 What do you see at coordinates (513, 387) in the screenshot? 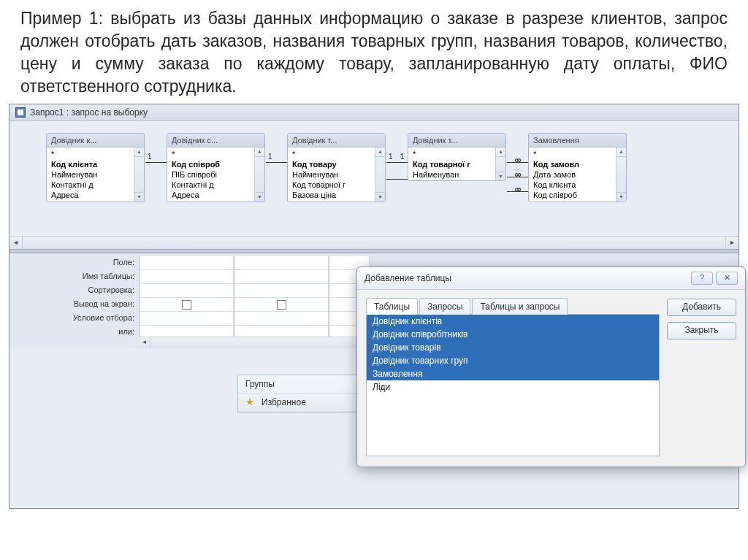
I see `list-item: Ліди` at bounding box center [513, 387].